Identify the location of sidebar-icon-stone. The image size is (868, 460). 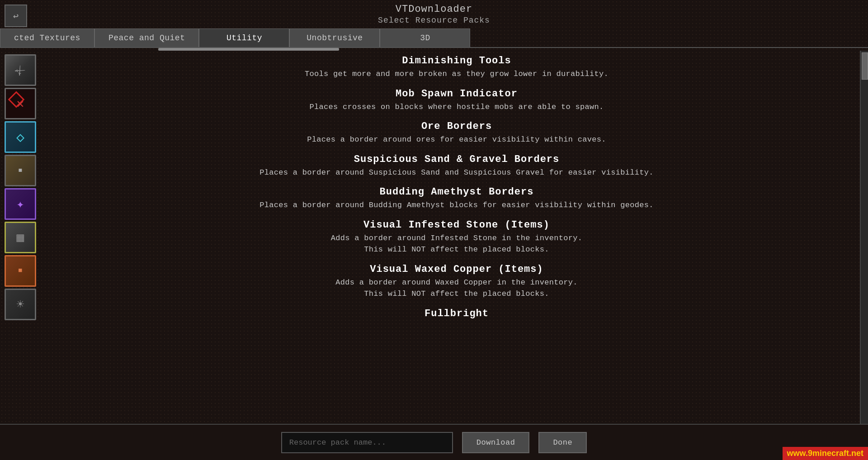
(20, 237).